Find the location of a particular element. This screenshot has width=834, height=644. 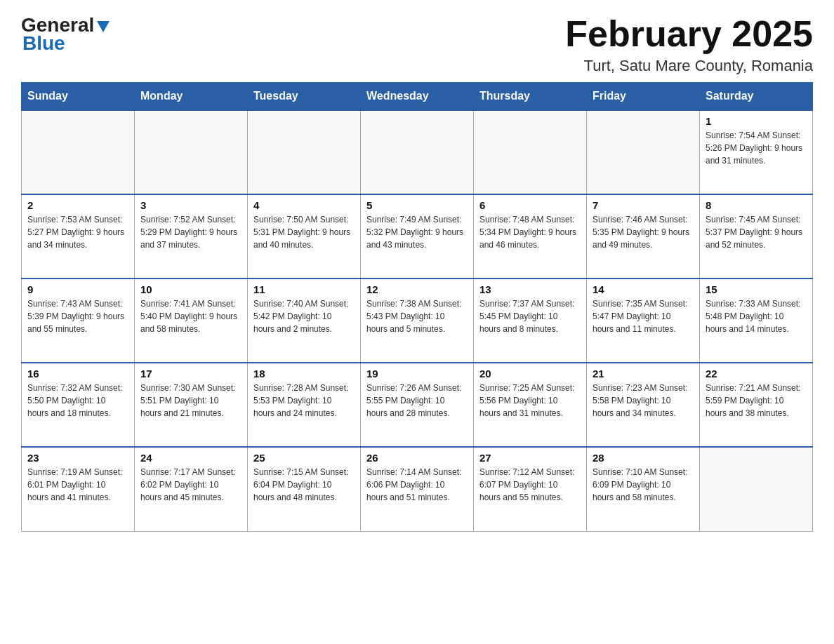

day-info: Sunrise: 7:53 AM Sunset: 5:27 PM Dayligh… is located at coordinates (78, 232).